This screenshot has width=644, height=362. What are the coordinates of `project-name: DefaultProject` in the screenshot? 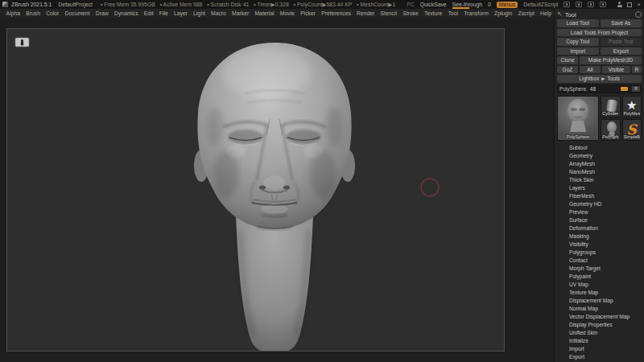 It's located at (76, 5).